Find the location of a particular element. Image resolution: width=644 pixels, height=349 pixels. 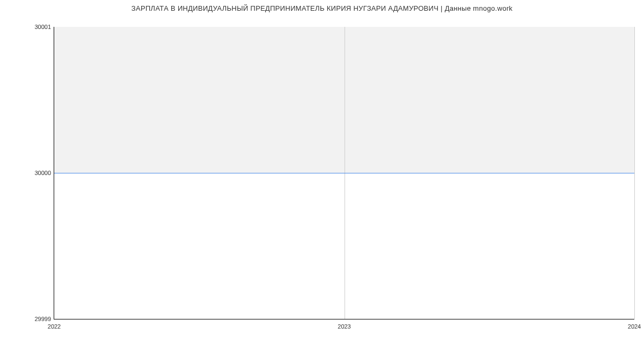

x-tick-2023: 2023 is located at coordinates (344, 326).